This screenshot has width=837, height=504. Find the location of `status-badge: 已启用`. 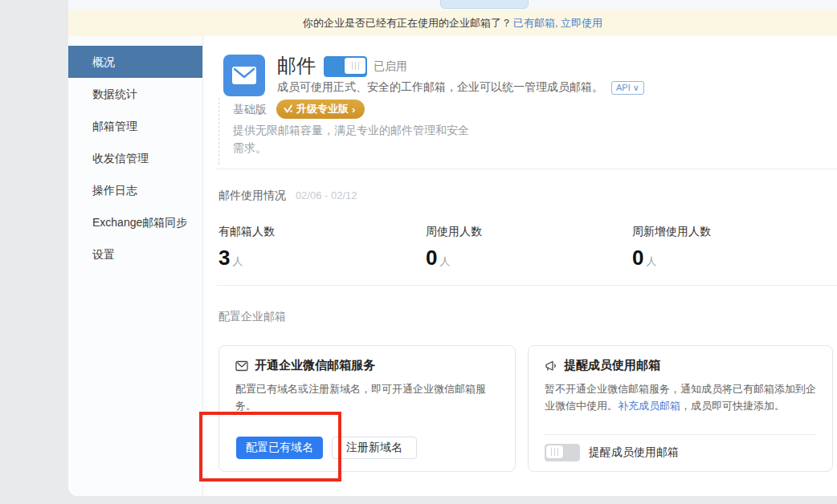

status-badge: 已启用 is located at coordinates (390, 67).